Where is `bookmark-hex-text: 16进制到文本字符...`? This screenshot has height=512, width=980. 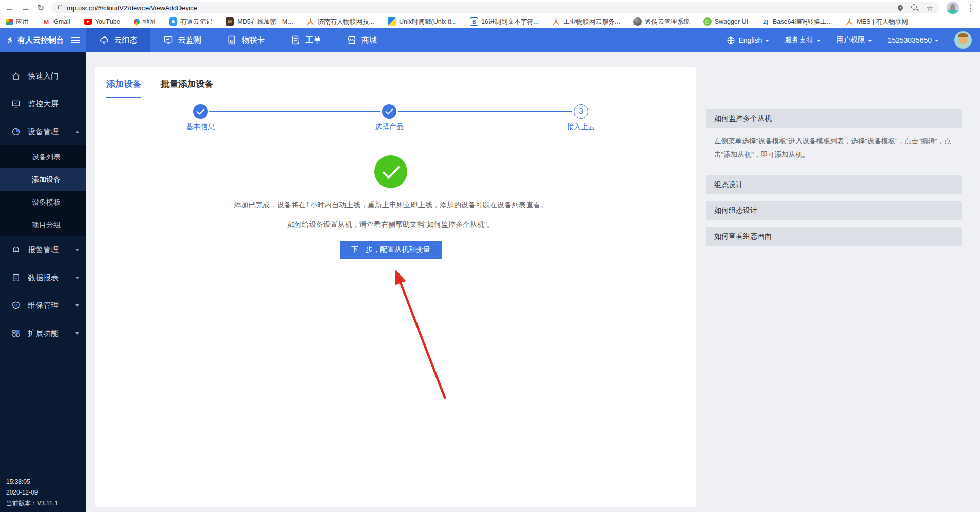
bookmark-hex-text: 16进制到文本字符... is located at coordinates (504, 22).